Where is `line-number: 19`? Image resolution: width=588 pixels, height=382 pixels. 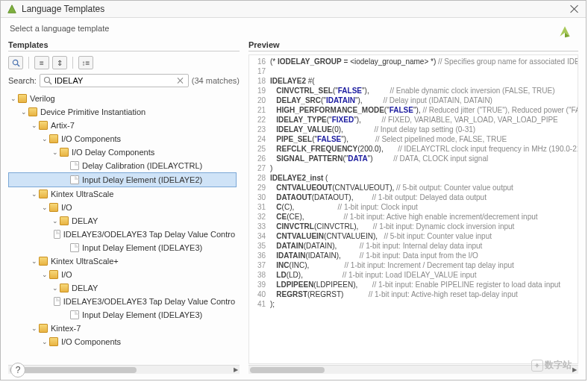 line-number: 19 is located at coordinates (260, 91).